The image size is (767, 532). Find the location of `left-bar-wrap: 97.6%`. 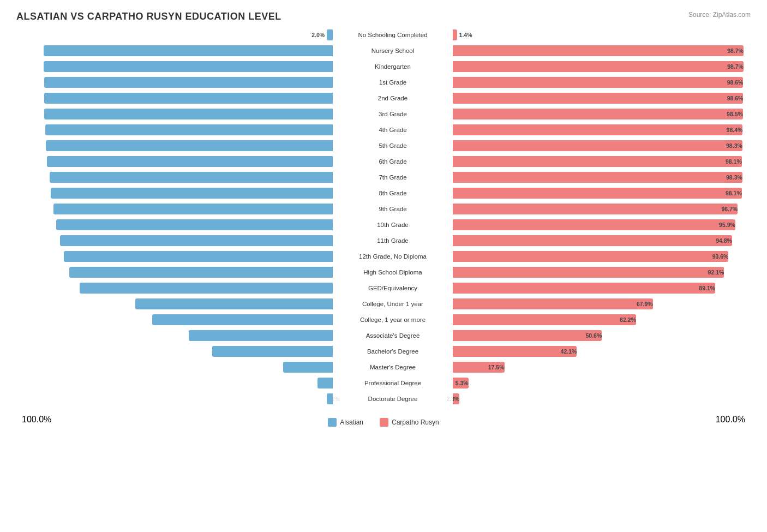

left-bar-wrap: 97.6% is located at coordinates (175, 130).